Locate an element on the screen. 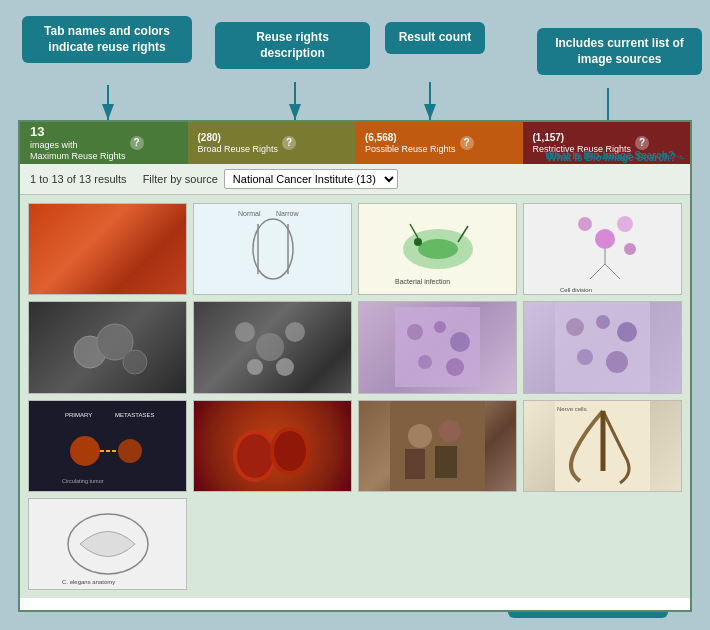  image-cell-4: Cell division is located at coordinates (602, 249).